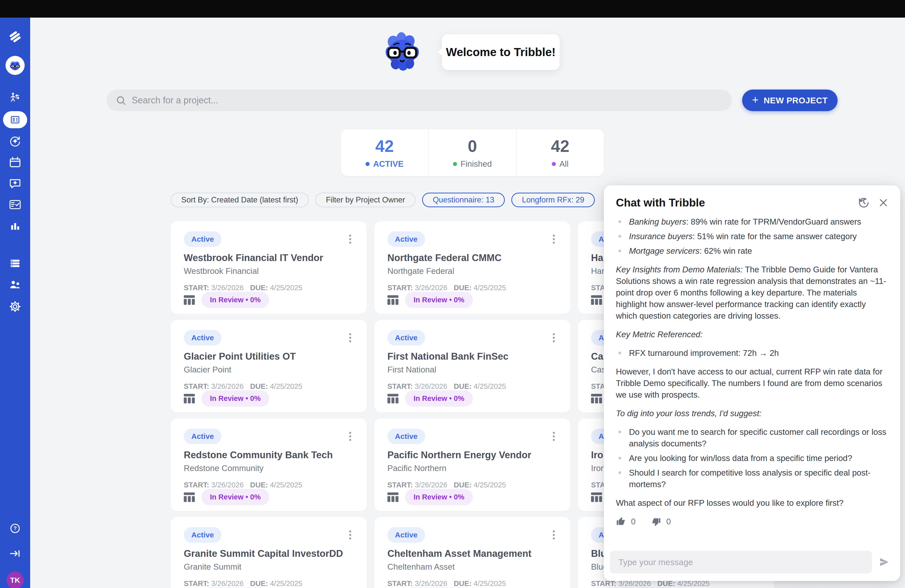 This screenshot has height=588, width=905. I want to click on sidebar-item-calendar, so click(15, 163).